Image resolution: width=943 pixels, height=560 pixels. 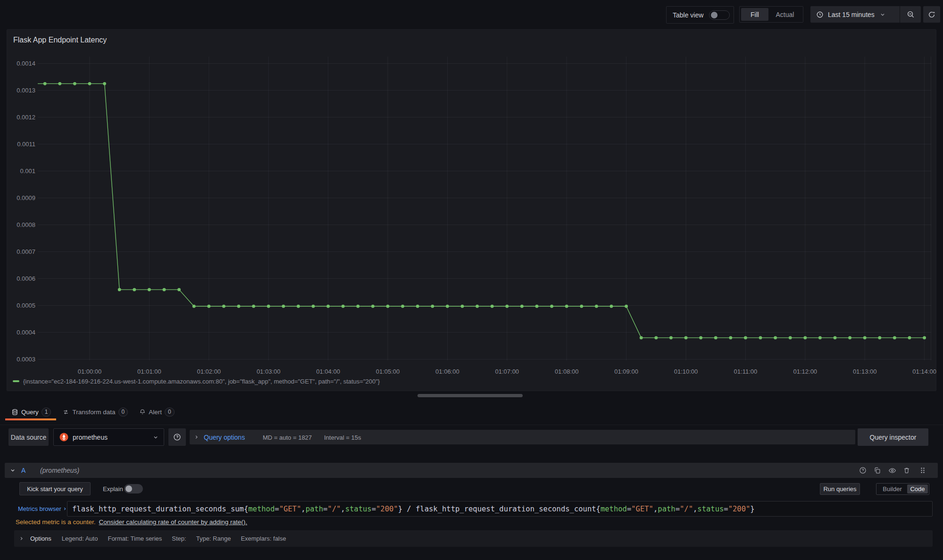 What do you see at coordinates (910, 14) in the screenshot?
I see `zoom-out-icon` at bounding box center [910, 14].